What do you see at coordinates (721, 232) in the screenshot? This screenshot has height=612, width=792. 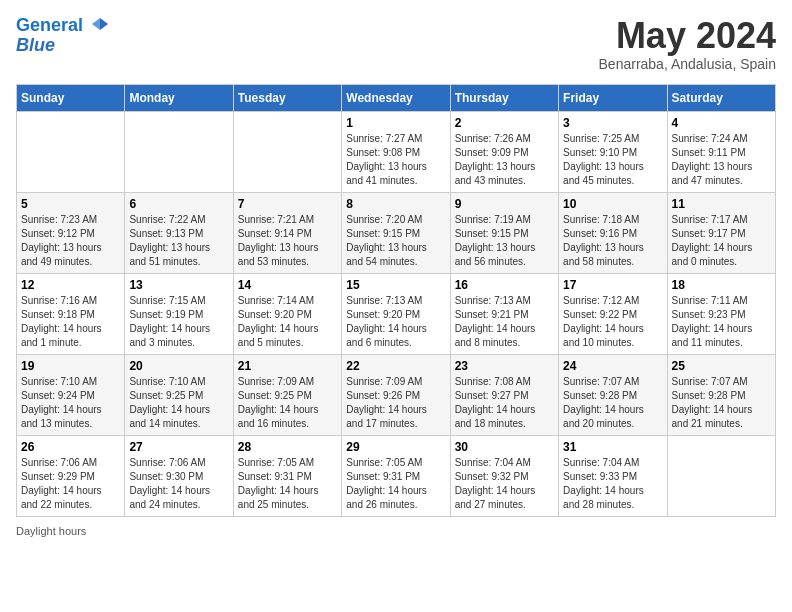 I see `calendar-cell: 11Sunrise: 7:17 AM Sunset: 9:17 PM Dayli…` at bounding box center [721, 232].